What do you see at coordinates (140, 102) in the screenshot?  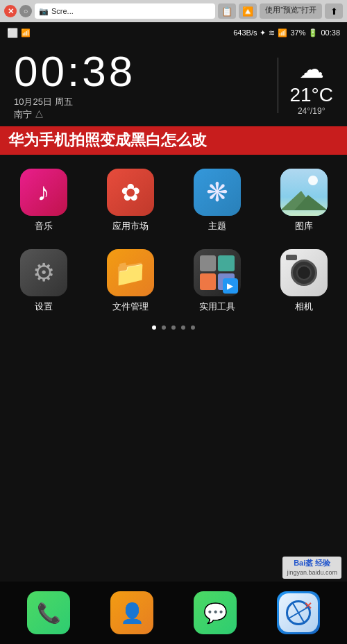 I see `clock-date: 10月25日 周五` at bounding box center [140, 102].